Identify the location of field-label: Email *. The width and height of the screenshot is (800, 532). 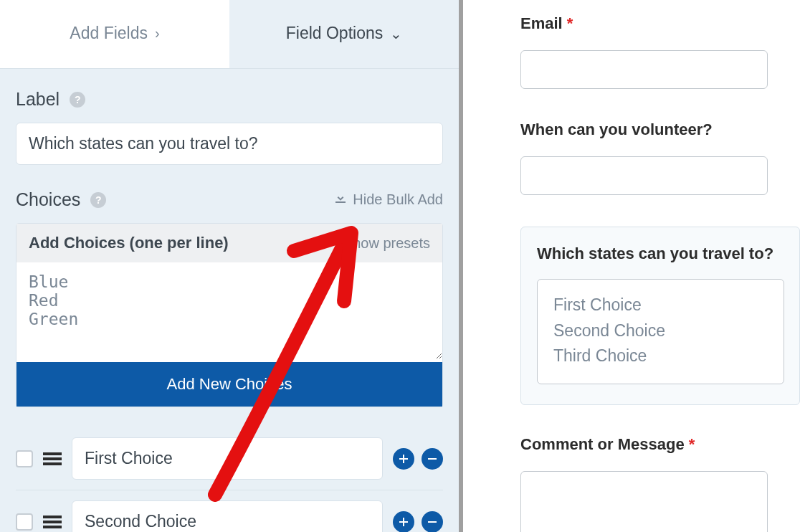
(546, 23).